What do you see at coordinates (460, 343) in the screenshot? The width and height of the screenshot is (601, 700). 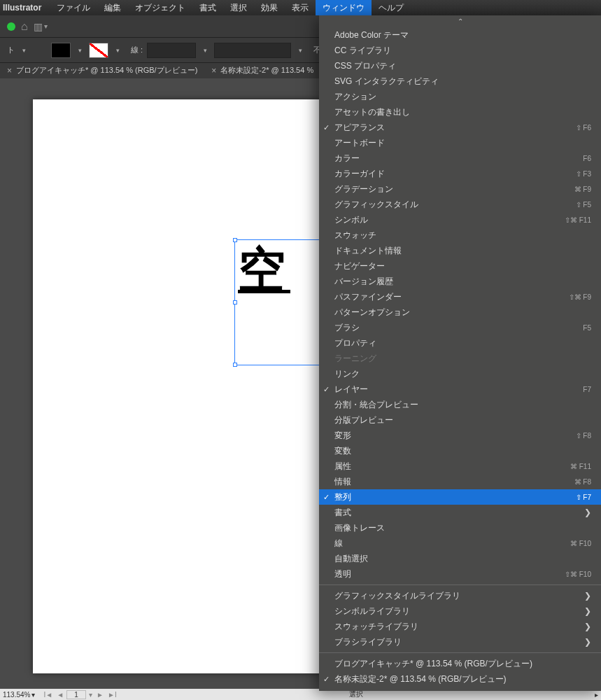 I see `menu-item: プロパティ` at bounding box center [460, 343].